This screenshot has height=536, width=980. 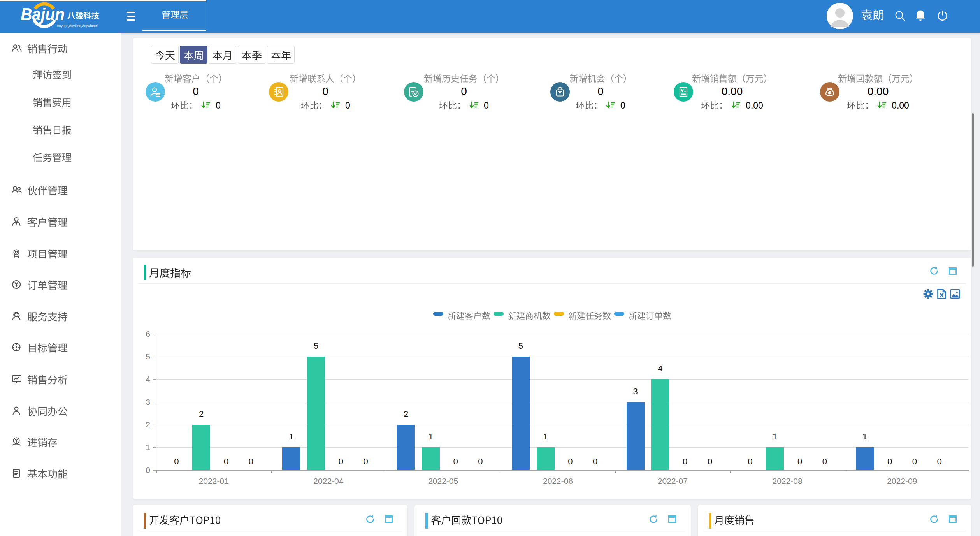 I want to click on svg-text: Bajun, so click(x=43, y=14).